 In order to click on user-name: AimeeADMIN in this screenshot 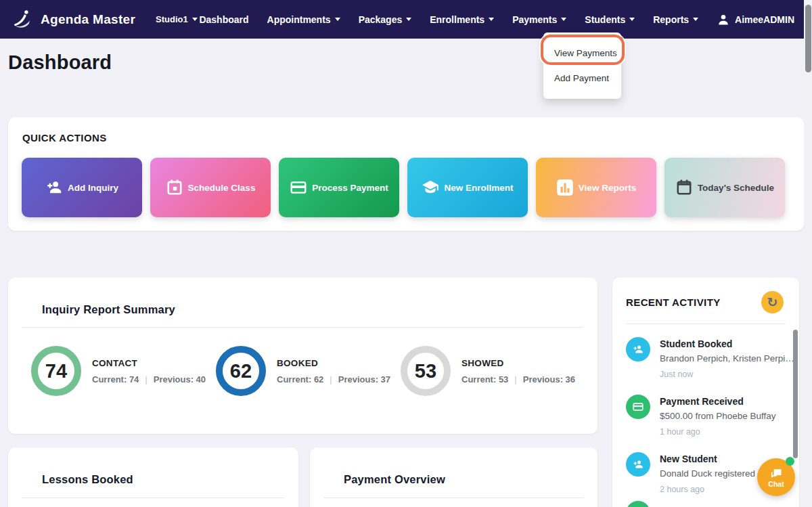, I will do `click(765, 20)`.